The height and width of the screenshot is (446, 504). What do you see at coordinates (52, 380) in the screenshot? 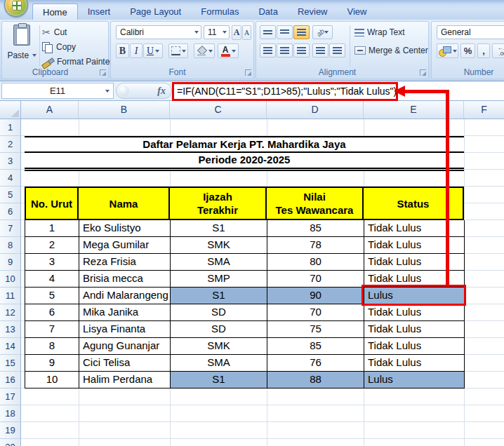
I see `cell-A16: 10` at bounding box center [52, 380].